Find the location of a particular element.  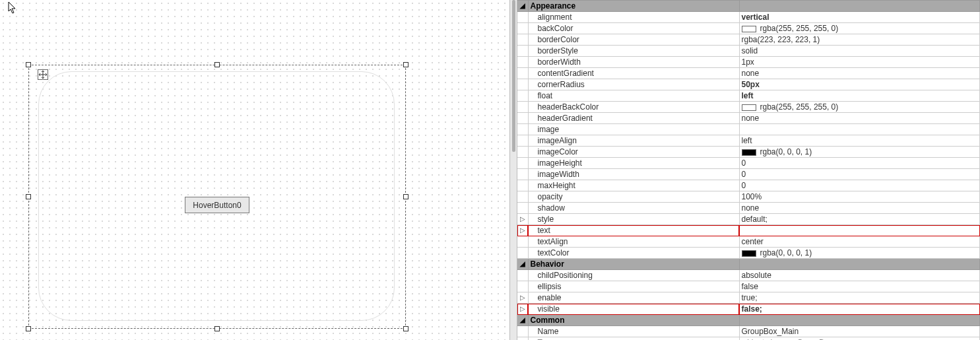

prop-row-textAlign: textAlign center is located at coordinates (748, 242).